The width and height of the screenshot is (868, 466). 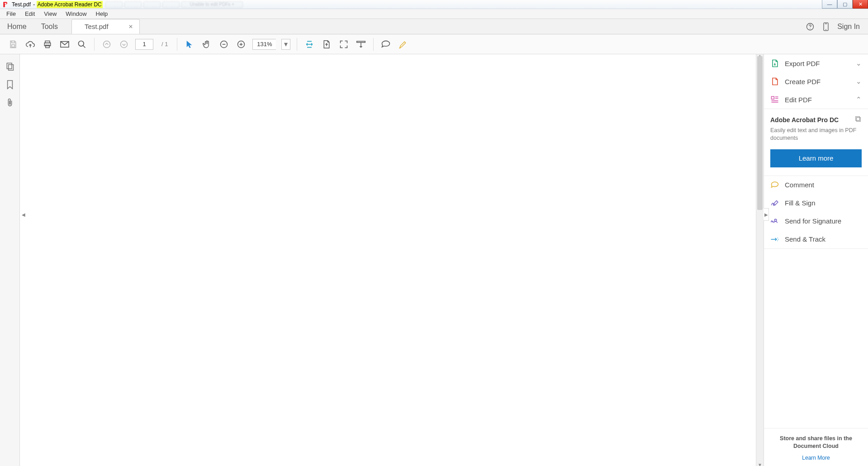 I want to click on signin-link: Sign In, so click(x=849, y=27).